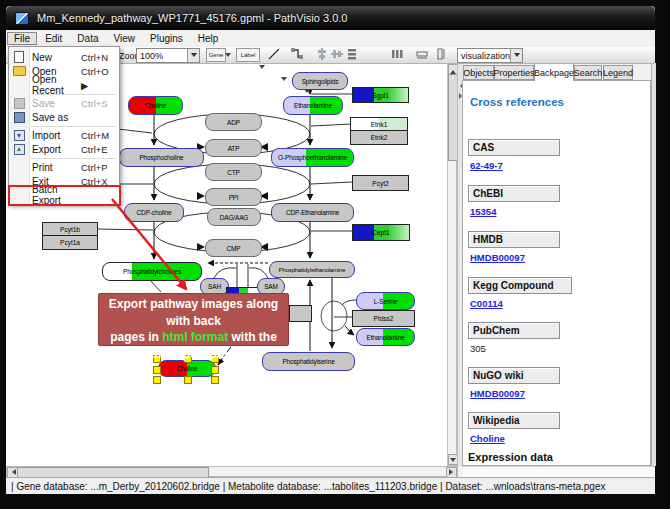  Describe the element at coordinates (192, 18) in the screenshot. I see `window-title: Mm_Kennedy_pathway_WP1771_45176.gpml - P…` at that location.